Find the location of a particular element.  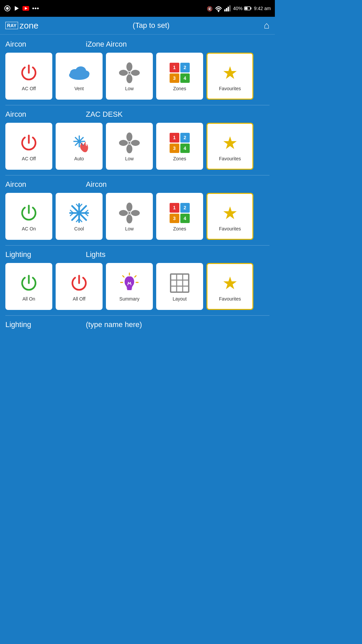

cool-button-1: Cool is located at coordinates (79, 216).